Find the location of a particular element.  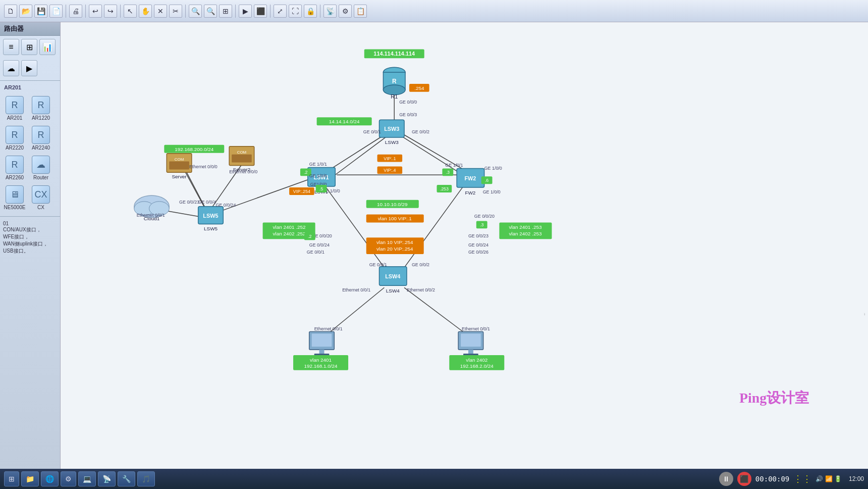

sidebar-icon-grid: ⊞ is located at coordinates (29, 47).